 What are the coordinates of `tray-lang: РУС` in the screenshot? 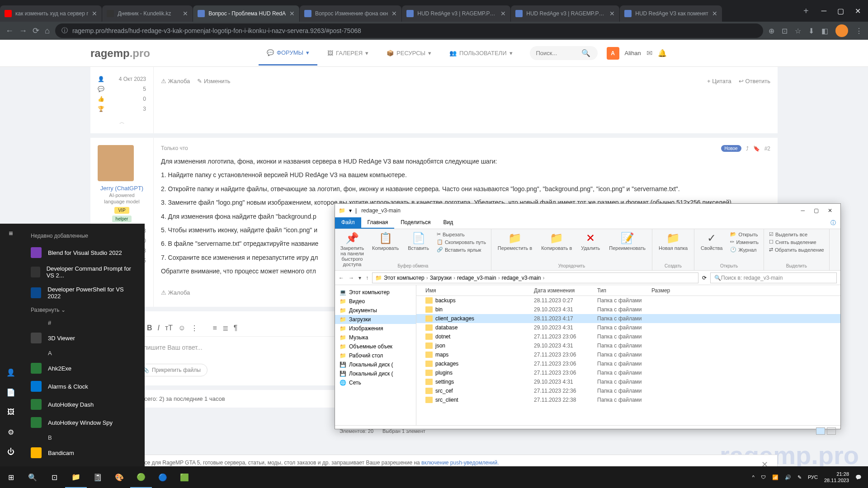 It's located at (813, 477).